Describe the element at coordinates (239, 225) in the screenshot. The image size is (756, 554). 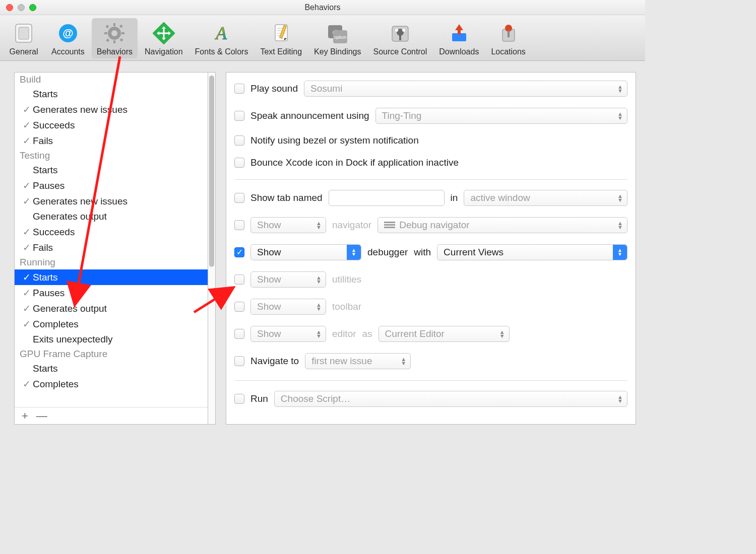
I see `navigator-checkbox` at that location.